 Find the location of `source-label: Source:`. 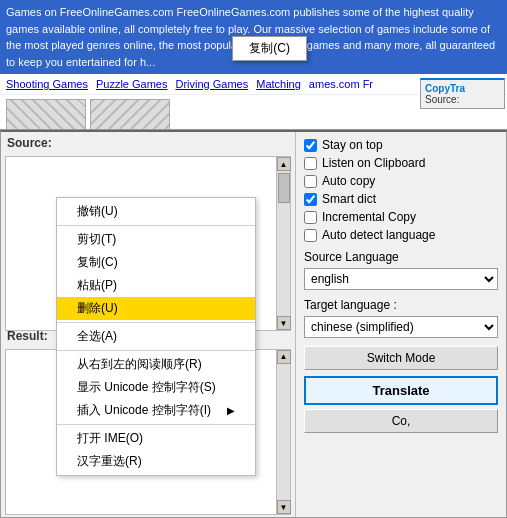

source-label: Source: is located at coordinates (148, 143).